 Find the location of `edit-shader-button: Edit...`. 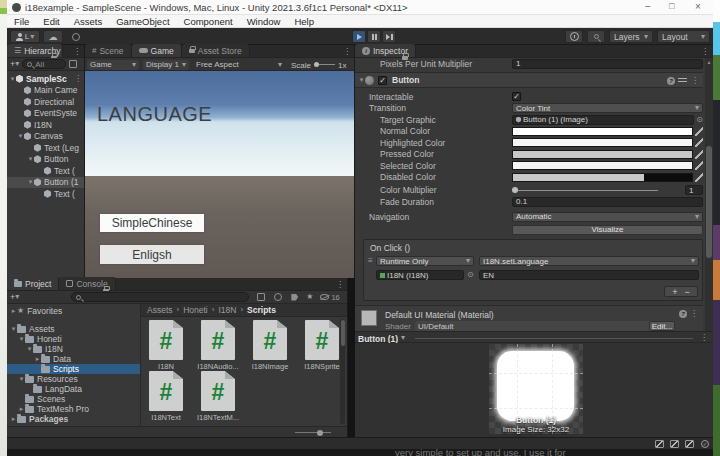

edit-shader-button: Edit... is located at coordinates (662, 326).